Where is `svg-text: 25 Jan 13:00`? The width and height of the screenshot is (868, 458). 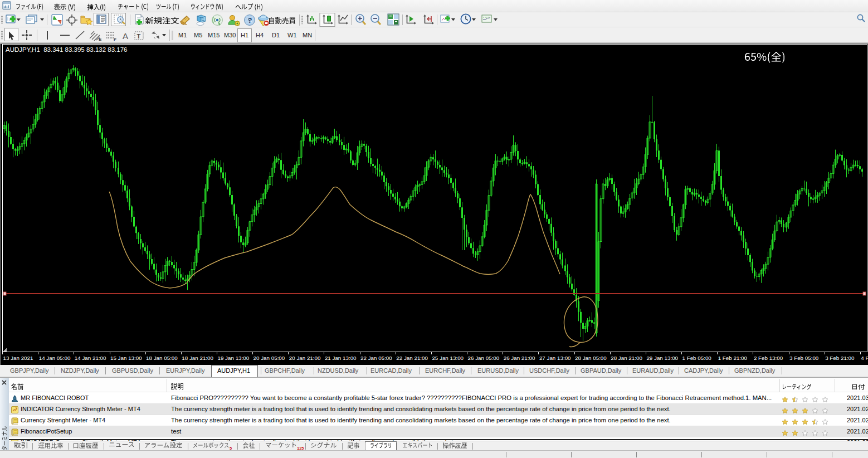 svg-text: 25 Jan 13:00 is located at coordinates (448, 358).